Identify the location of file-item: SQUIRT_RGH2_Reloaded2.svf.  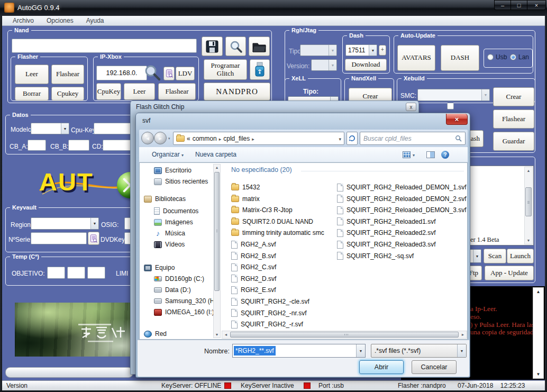
(386, 233).